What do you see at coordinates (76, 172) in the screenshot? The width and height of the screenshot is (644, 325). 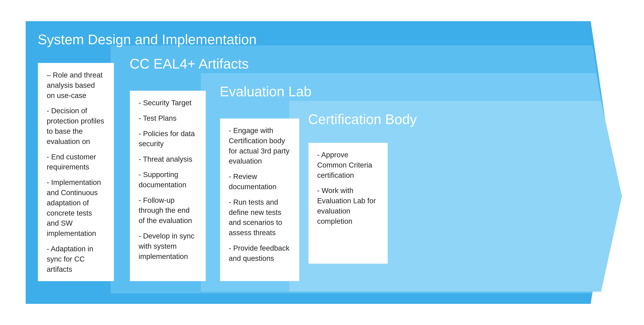 I see `content-box-1: – Role and threat analysis based on use-…` at bounding box center [76, 172].